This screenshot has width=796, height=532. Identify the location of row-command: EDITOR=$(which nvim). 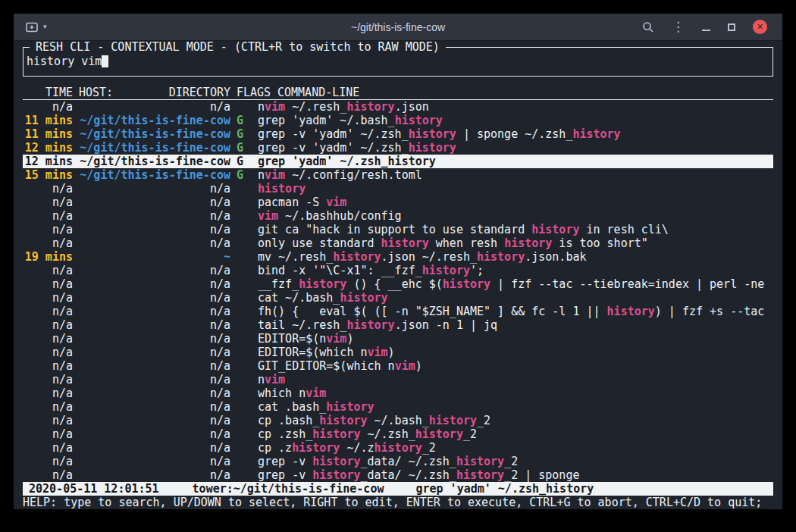
(516, 352).